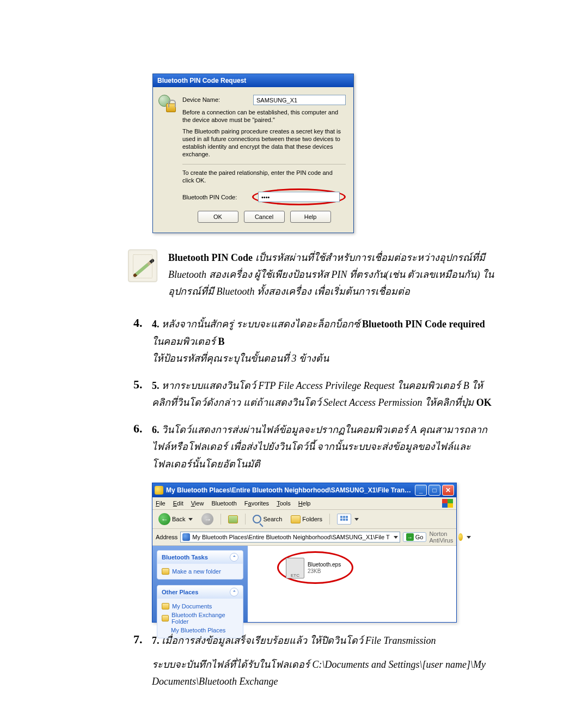 This screenshot has width=588, height=713. I want to click on note-text: Bluetooth PIN Code เป็นรหัสผ่านที่ใช้สำห…, so click(333, 275).